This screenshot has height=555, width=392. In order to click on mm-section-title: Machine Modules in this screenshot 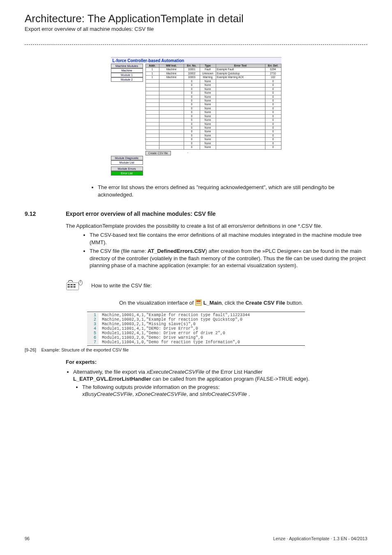, I will do `click(127, 66)`.